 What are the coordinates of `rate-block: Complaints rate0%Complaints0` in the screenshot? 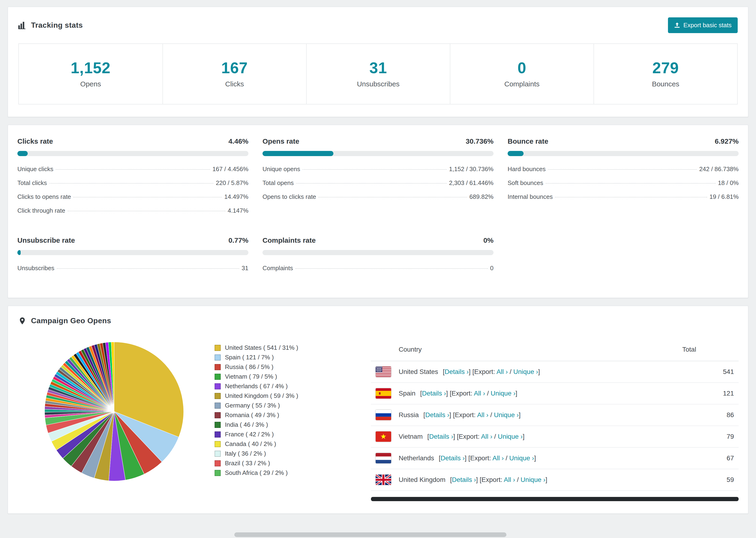 It's located at (378, 256).